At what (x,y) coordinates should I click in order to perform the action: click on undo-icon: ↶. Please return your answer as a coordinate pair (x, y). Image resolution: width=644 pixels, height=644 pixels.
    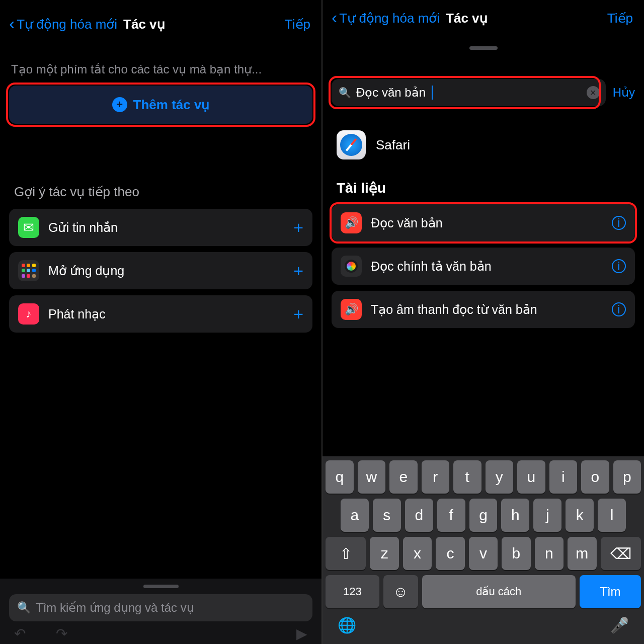
    Looking at the image, I should click on (20, 634).